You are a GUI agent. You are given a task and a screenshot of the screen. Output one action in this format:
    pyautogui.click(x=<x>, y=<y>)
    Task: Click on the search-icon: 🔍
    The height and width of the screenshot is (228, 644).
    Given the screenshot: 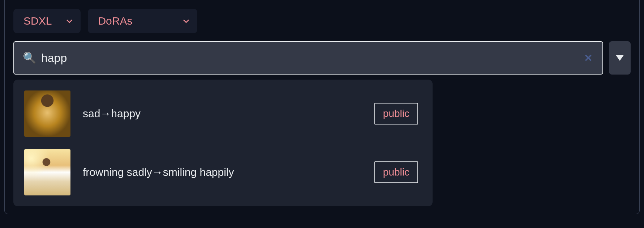 What is the action you would take?
    pyautogui.click(x=30, y=58)
    